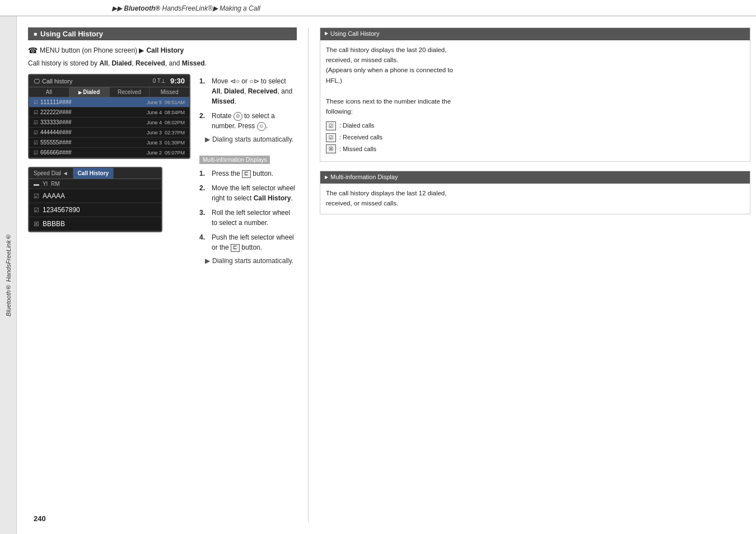  What do you see at coordinates (36, 184) in the screenshot?
I see `screen2-battery-icon: ▬` at bounding box center [36, 184].